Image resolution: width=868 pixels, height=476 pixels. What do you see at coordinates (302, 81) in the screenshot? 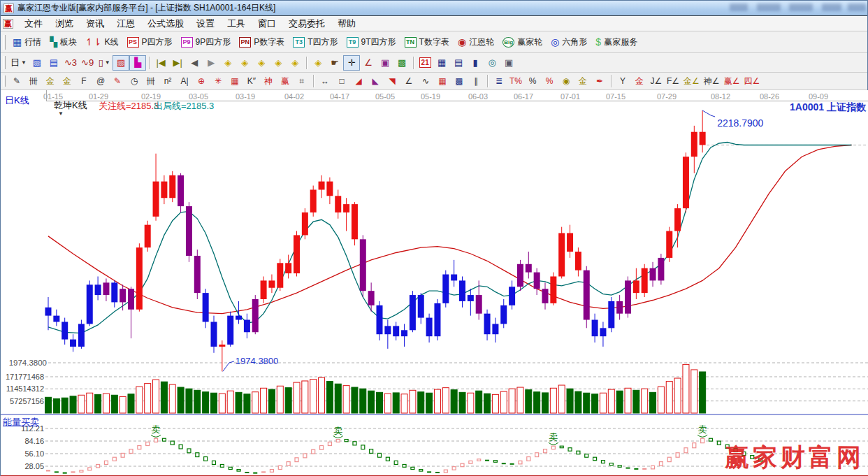
I see `ruler-123-icon: ⌗` at bounding box center [302, 81].